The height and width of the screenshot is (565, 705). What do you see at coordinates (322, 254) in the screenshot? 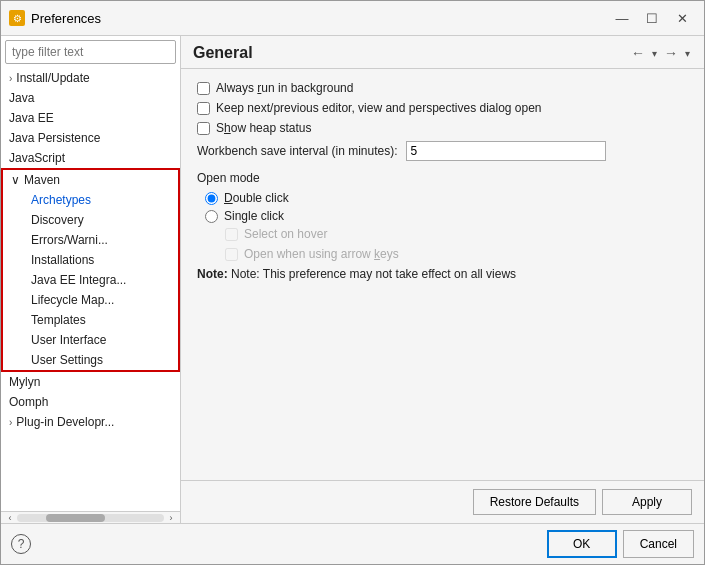
I see `open-arrow-label: Open when using arrow keys` at bounding box center [322, 254].